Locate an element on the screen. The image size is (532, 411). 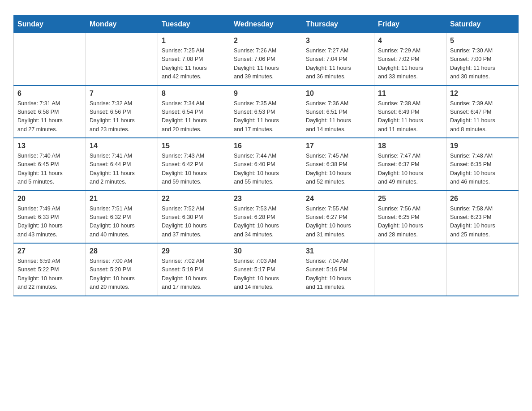
day-number: 19 is located at coordinates (482, 146).